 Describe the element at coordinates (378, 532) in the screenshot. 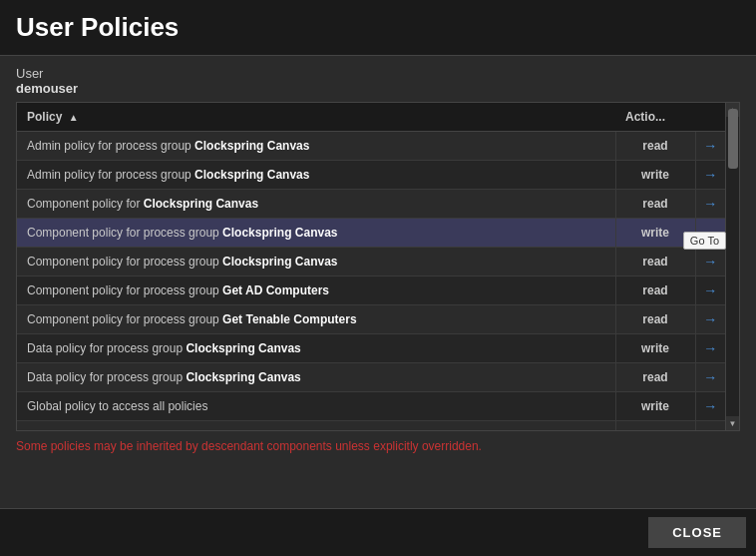

I see `footer-buttons: CLOSE` at that location.